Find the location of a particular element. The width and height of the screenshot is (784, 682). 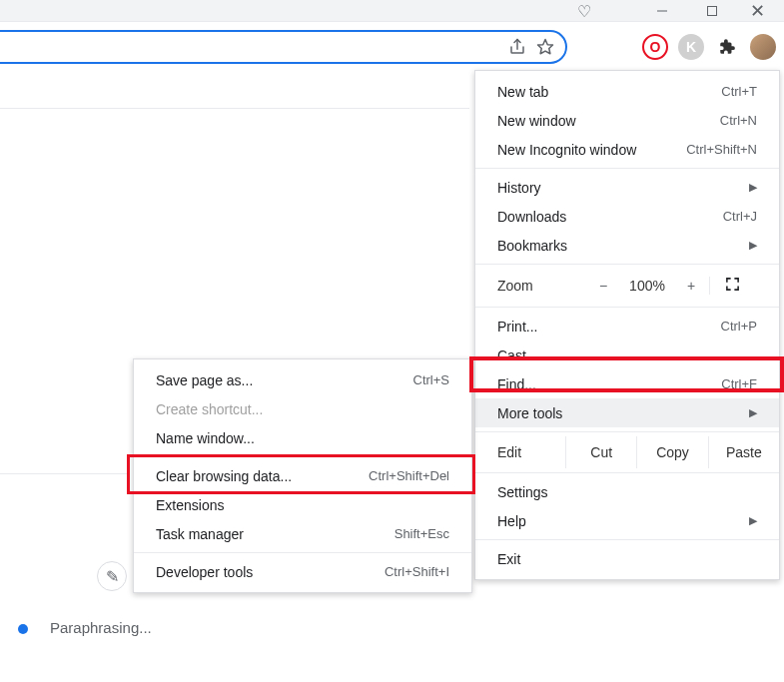

menu-label: Downloads is located at coordinates (531, 217).